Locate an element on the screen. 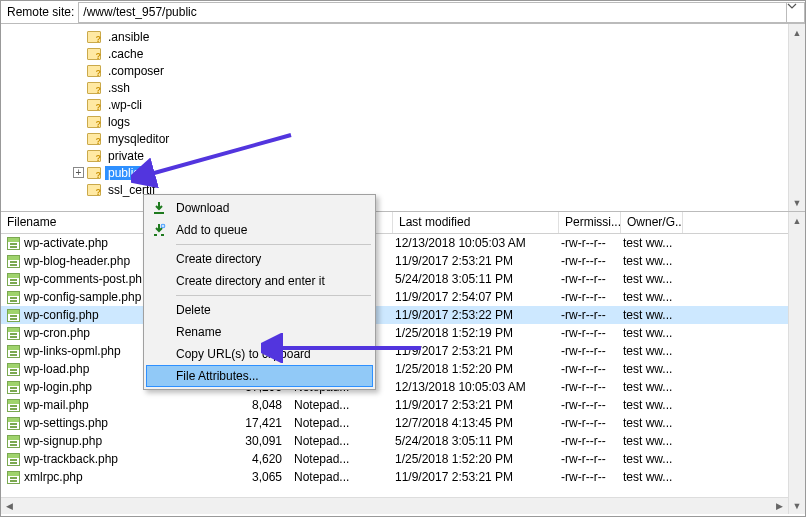 The width and height of the screenshot is (806, 517). col-owner: Owner/G... is located at coordinates (652, 222).